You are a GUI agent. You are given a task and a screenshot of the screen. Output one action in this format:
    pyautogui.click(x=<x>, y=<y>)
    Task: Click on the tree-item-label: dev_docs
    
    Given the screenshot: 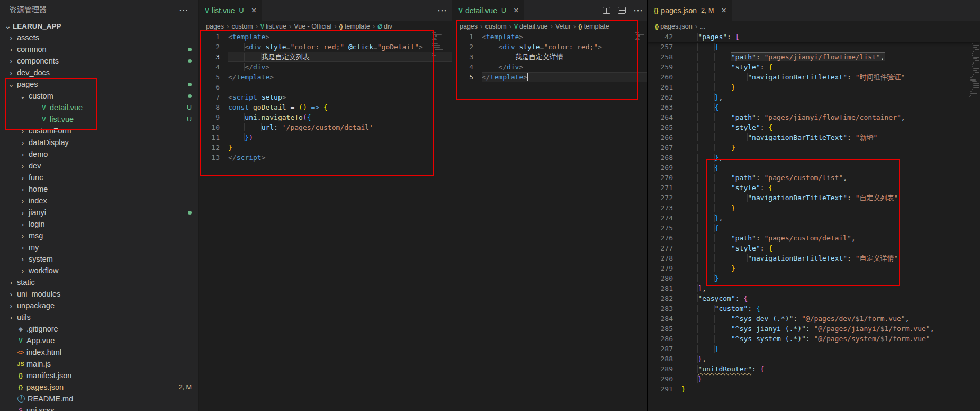 What is the action you would take?
    pyautogui.click(x=33, y=73)
    